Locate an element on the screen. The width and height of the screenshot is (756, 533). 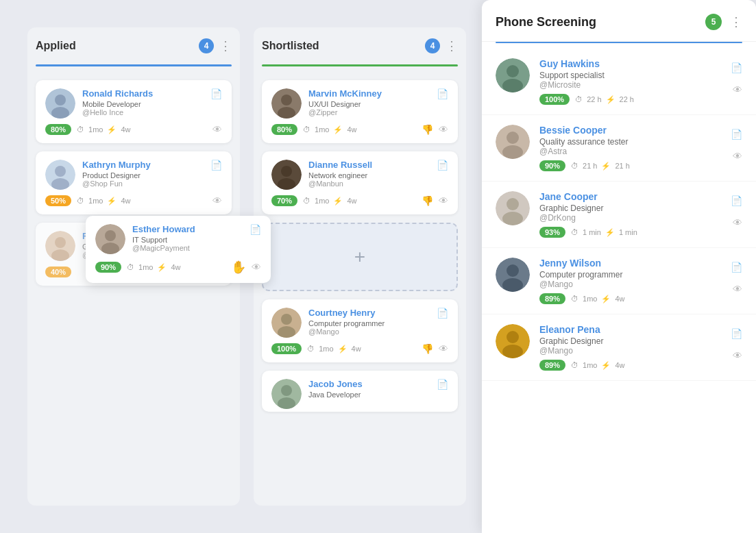
energy-jenny: 4w is located at coordinates (620, 299).